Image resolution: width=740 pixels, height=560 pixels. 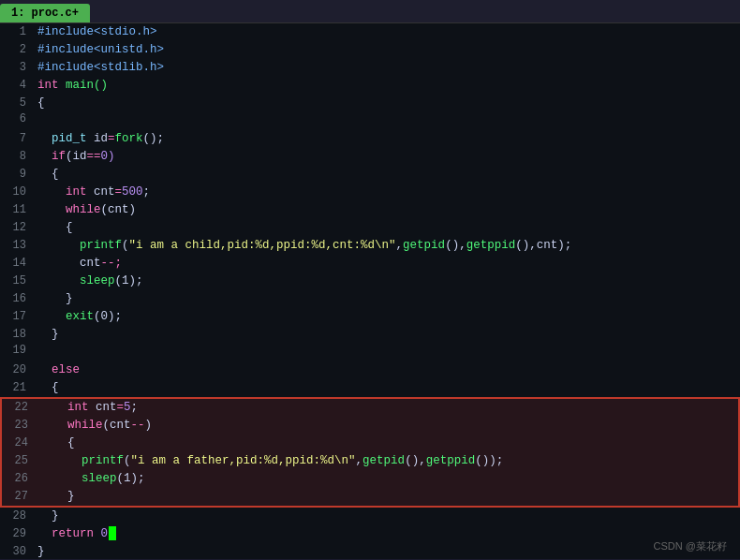 What do you see at coordinates (17, 334) in the screenshot?
I see `line-number: 18` at bounding box center [17, 334].